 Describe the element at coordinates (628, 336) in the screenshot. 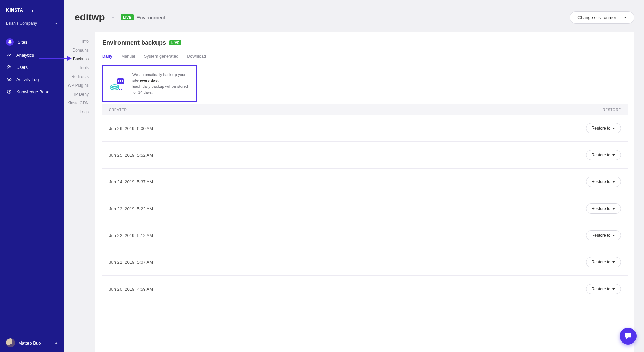

I see `chat-button` at that location.